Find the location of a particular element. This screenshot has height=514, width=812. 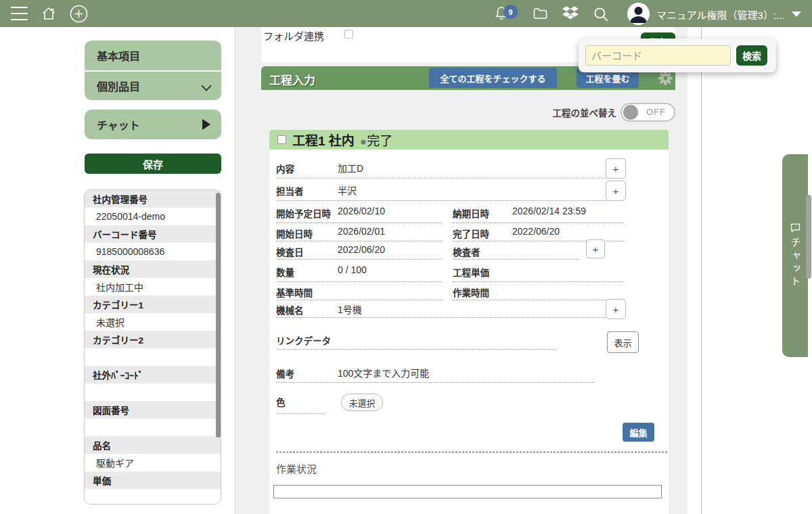

start-value: 2026/02/01 is located at coordinates (361, 231).